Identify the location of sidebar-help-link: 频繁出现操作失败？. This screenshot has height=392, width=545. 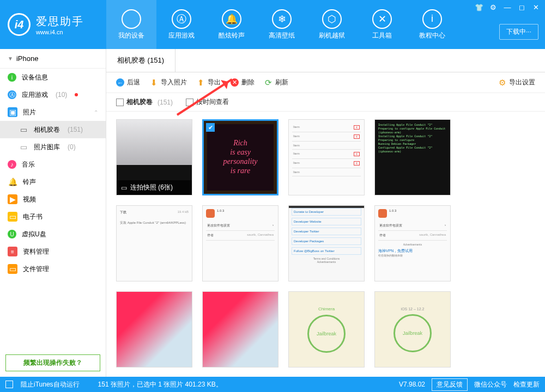
(53, 363).